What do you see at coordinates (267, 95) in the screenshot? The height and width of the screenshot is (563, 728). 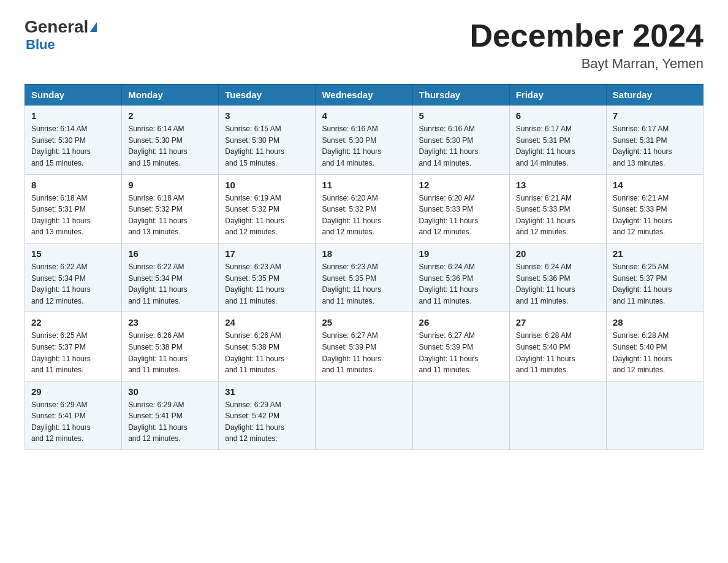 I see `header-tuesday: Tuesday` at bounding box center [267, 95].